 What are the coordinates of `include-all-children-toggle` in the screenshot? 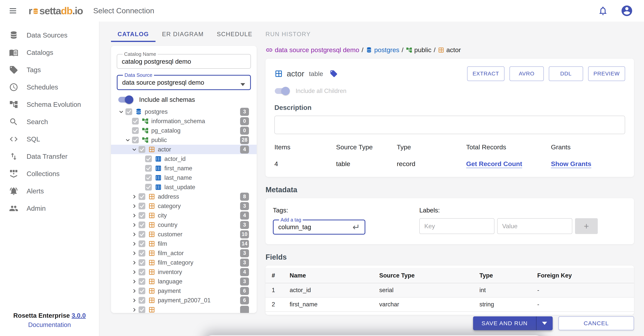 It's located at (282, 91).